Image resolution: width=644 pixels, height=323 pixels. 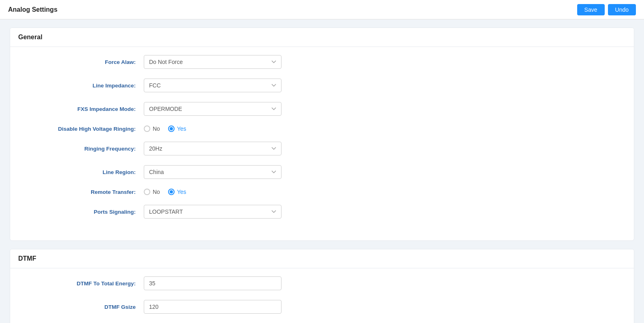 I want to click on dtmf-gsize-input, so click(x=213, y=307).